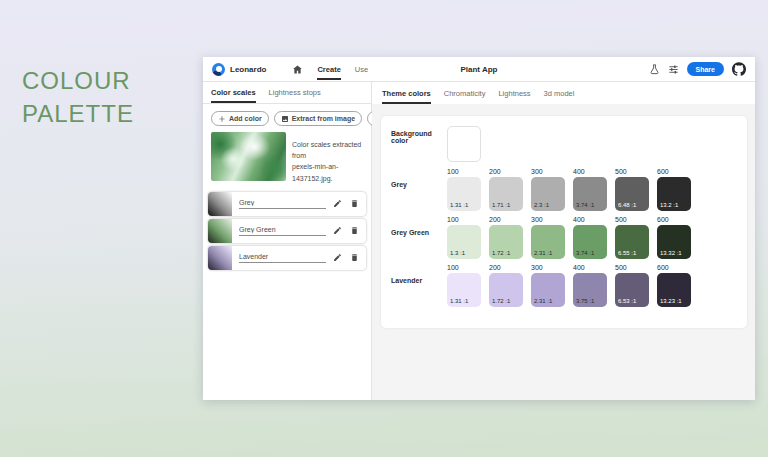  Describe the element at coordinates (318, 118) in the screenshot. I see `extract-from-image-button: Extract from image` at that location.